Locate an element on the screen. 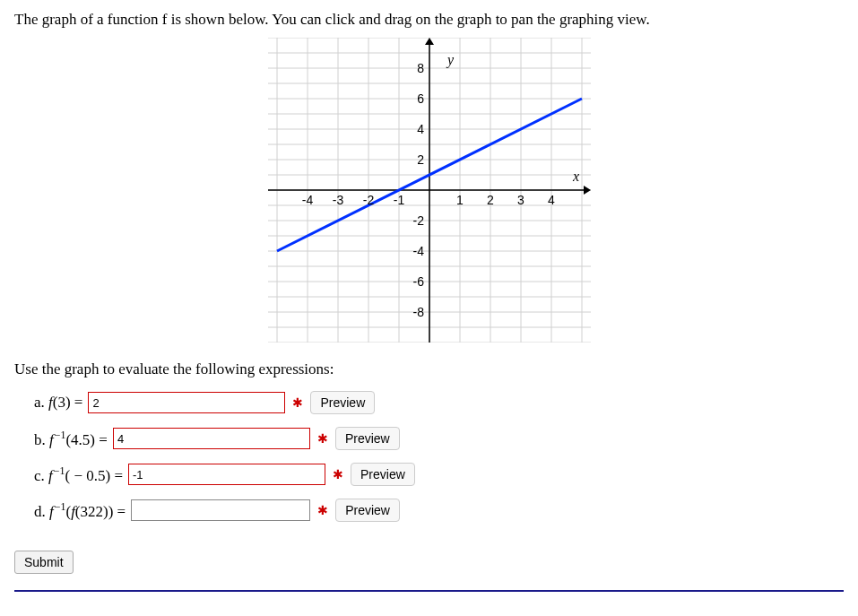 Image resolution: width=858 pixels, height=616 pixels. y-axis-label: y is located at coordinates (450, 60).